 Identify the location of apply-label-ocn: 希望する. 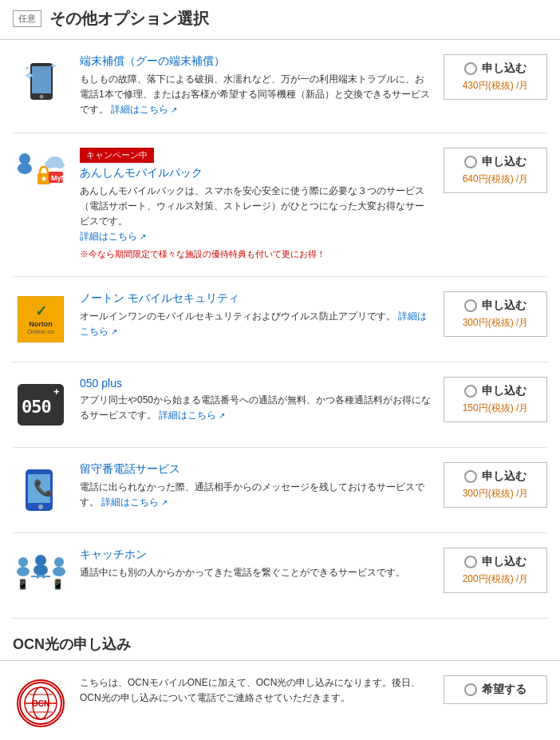
(504, 690).